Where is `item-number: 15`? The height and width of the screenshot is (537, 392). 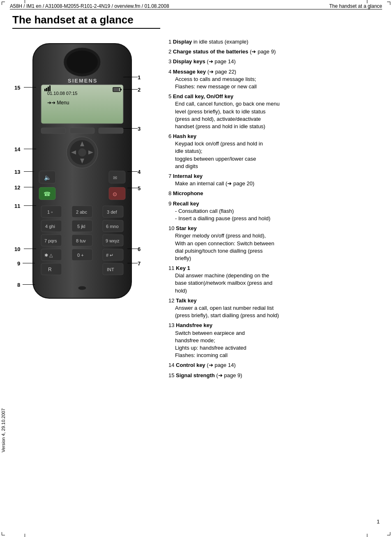
item-number: 15 is located at coordinates (172, 376).